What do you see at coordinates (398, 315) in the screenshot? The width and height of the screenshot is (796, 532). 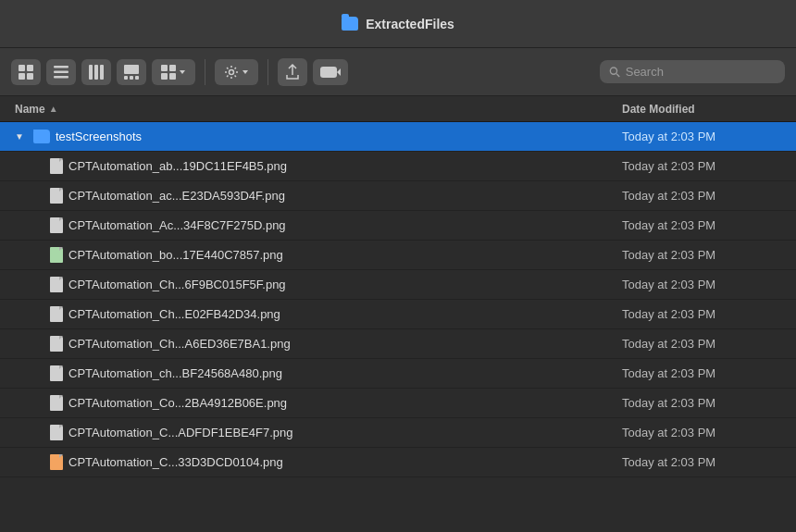 I see `table-row: CPTAutomation_Ch...E02FB42D34.pngToday a…` at bounding box center [398, 315].